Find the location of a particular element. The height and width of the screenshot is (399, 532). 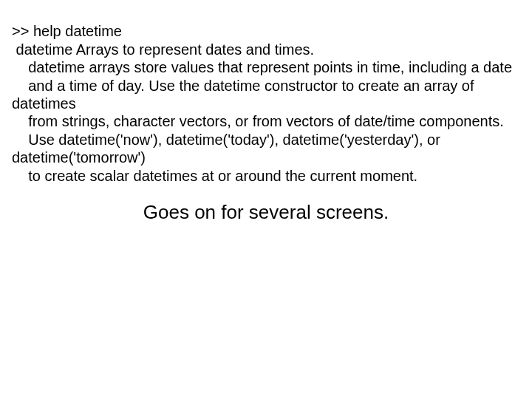

slide-caption: Goes on for several screens. is located at coordinates (266, 213).